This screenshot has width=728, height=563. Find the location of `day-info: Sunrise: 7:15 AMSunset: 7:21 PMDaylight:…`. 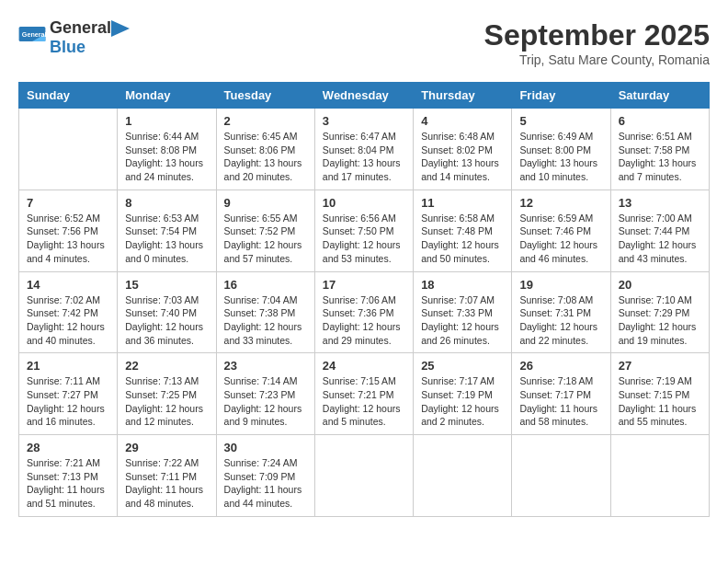

day-info: Sunrise: 7:15 AMSunset: 7:21 PMDaylight:… is located at coordinates (364, 401).